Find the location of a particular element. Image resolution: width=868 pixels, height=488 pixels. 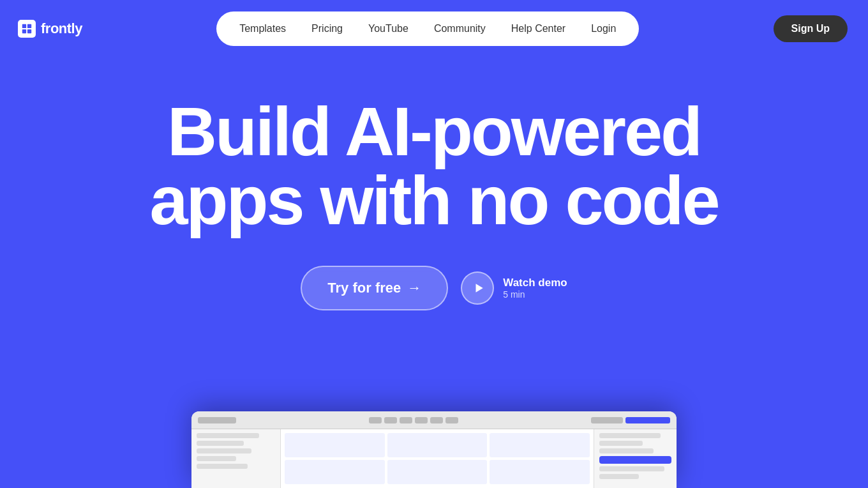

hero-cta: Try for free → Watch demo 5 min is located at coordinates (434, 288).